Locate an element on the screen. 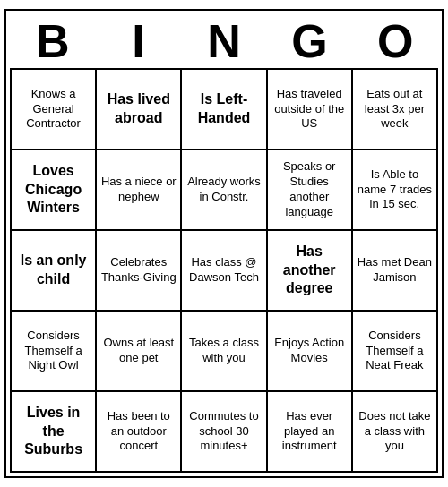 The width and height of the screenshot is (448, 487). bingo-cell-14: Has met Dean Jamison is located at coordinates (396, 271).